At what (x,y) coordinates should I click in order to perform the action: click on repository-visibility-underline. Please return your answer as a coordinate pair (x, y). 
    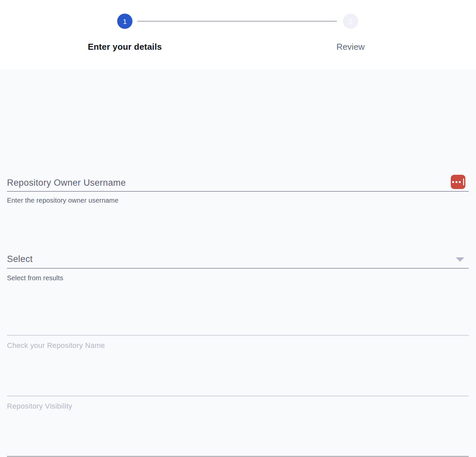
    Looking at the image, I should click on (238, 396).